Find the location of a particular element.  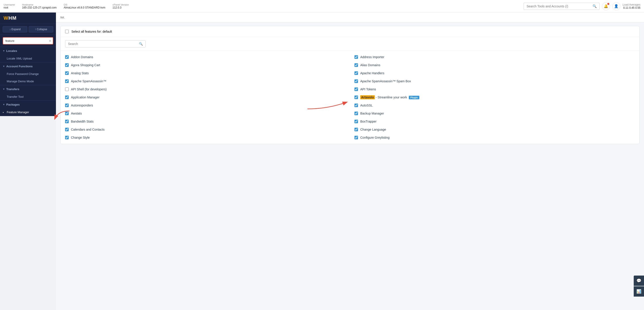

load-averages: Load Averages 0.11 0.45 0.55 is located at coordinates (632, 6).